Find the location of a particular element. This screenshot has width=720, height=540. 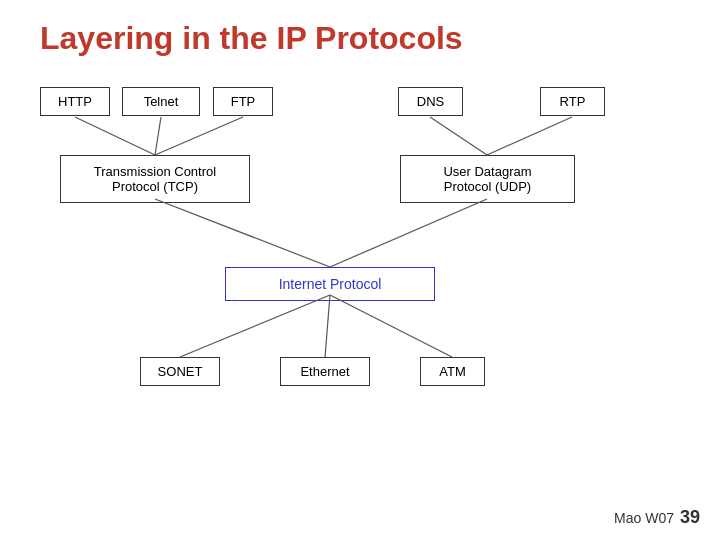

ethernet-box: Ethernet is located at coordinates (325, 372).